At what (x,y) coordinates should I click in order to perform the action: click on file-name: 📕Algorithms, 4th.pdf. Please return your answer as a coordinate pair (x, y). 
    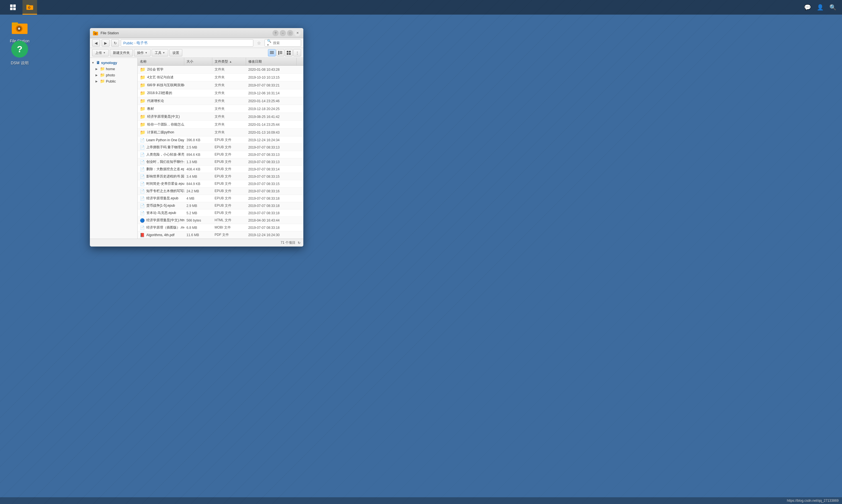
    Looking at the image, I should click on (161, 235).